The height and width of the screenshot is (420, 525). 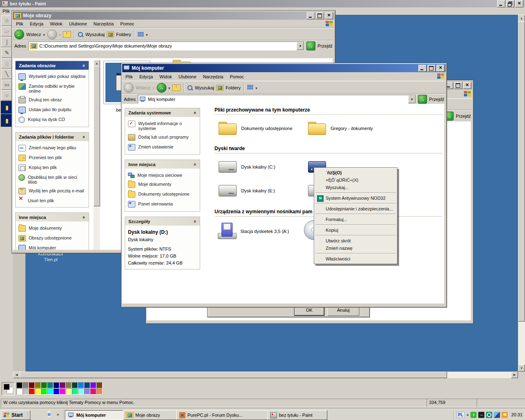 What do you see at coordinates (170, 88) in the screenshot?
I see `forward-dropdown-icon` at bounding box center [170, 88].